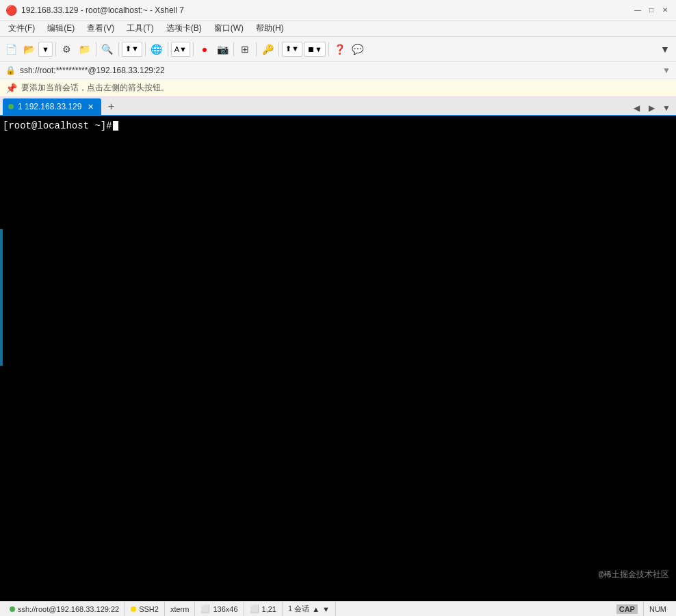 The height and width of the screenshot is (616, 676). What do you see at coordinates (168, 49) in the screenshot?
I see `sep5` at bounding box center [168, 49].